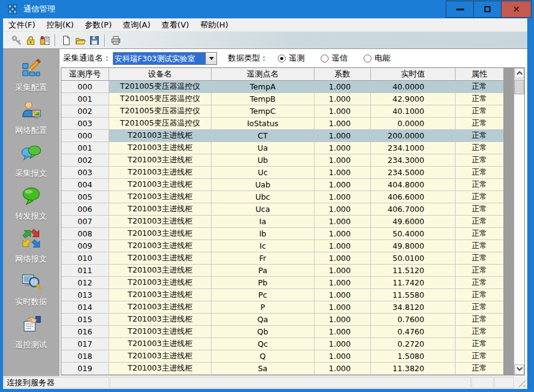 Image resolution: width=534 pixels, height=392 pixels. Describe the element at coordinates (340, 58) in the screenshot. I see `radio-label: 遥信` at that location.